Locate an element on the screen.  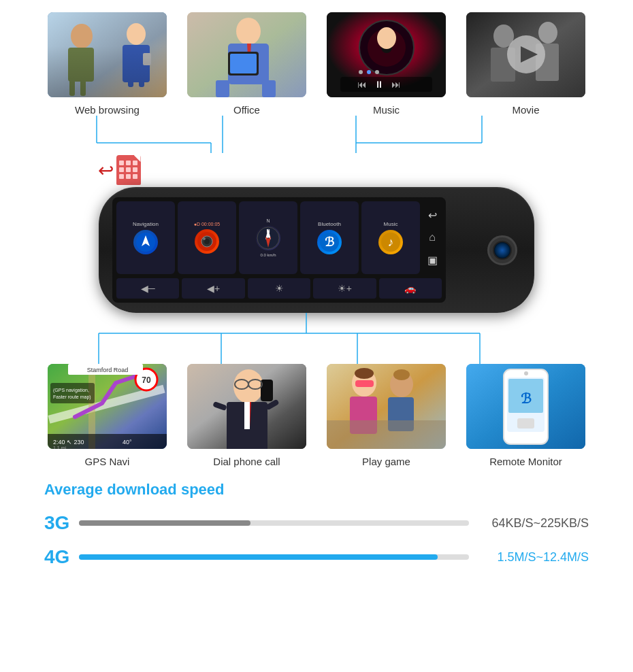
feature-dial-label: Dial phone call is located at coordinates (246, 461).